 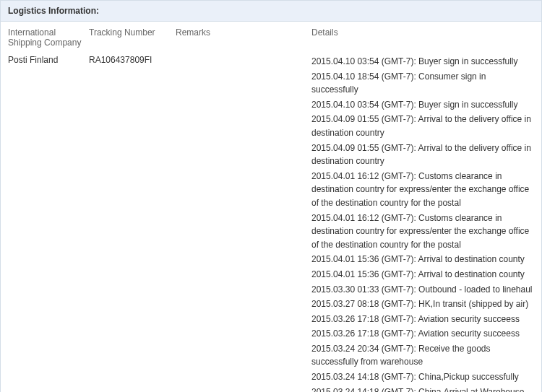 I want to click on panel-title: Logistics Information:, so click(x=271, y=12).